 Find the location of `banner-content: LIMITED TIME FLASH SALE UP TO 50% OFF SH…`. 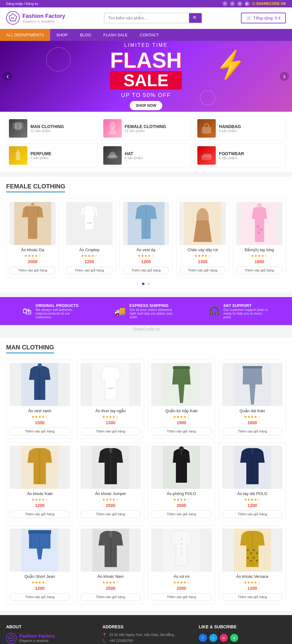

banner-content: LIMITED TIME FLASH SALE UP TO 50% OFF SH… is located at coordinates (146, 76).